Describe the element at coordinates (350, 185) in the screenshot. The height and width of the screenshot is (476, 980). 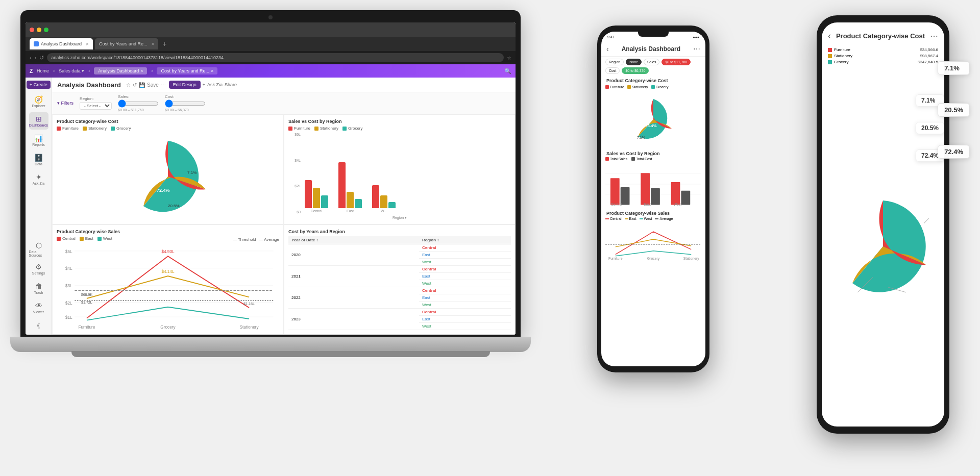
I see `bar-group-east-bars` at that location.